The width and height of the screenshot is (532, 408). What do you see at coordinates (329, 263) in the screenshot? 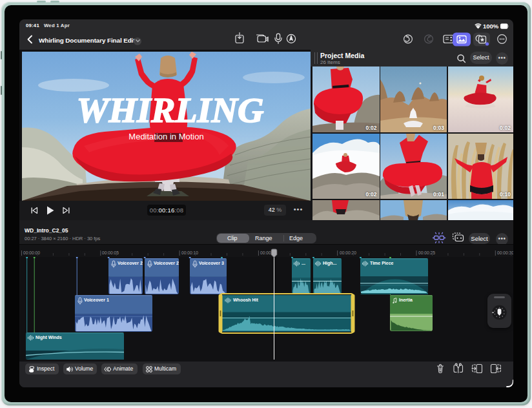
I see `svg-text: High...` at bounding box center [329, 263].